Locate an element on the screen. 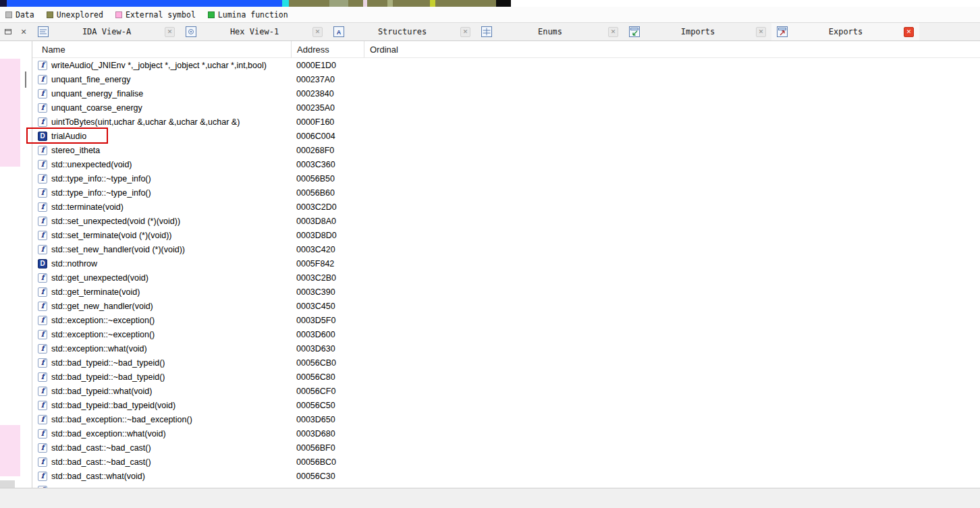 This screenshot has height=508, width=980. cell-address: 000235A0 is located at coordinates (327, 108).